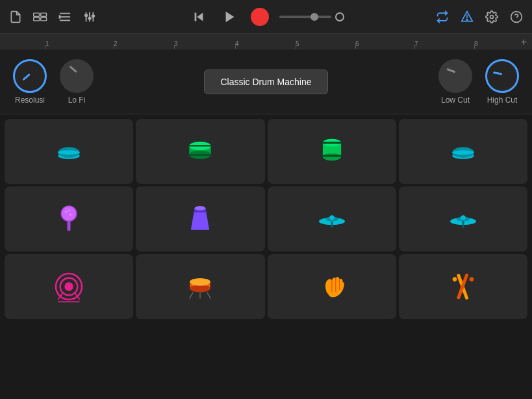 The width and height of the screenshot is (532, 399). I want to click on settings-icon, so click(492, 17).